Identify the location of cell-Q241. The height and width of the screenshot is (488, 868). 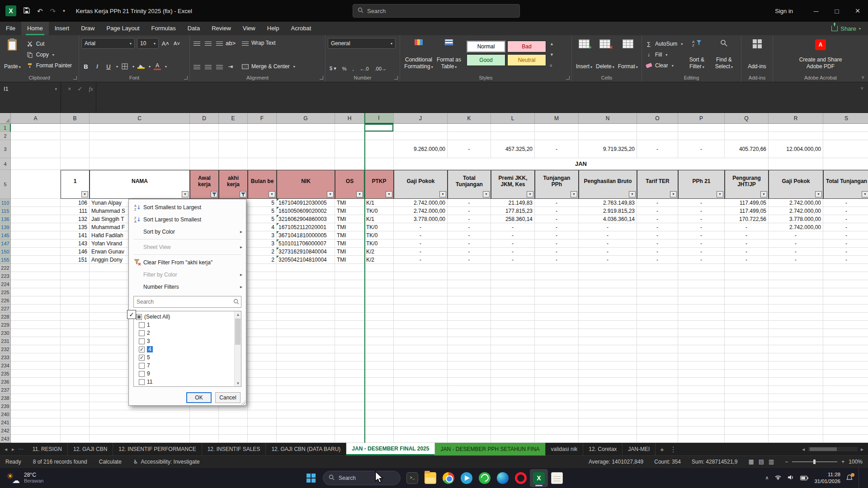
(747, 422).